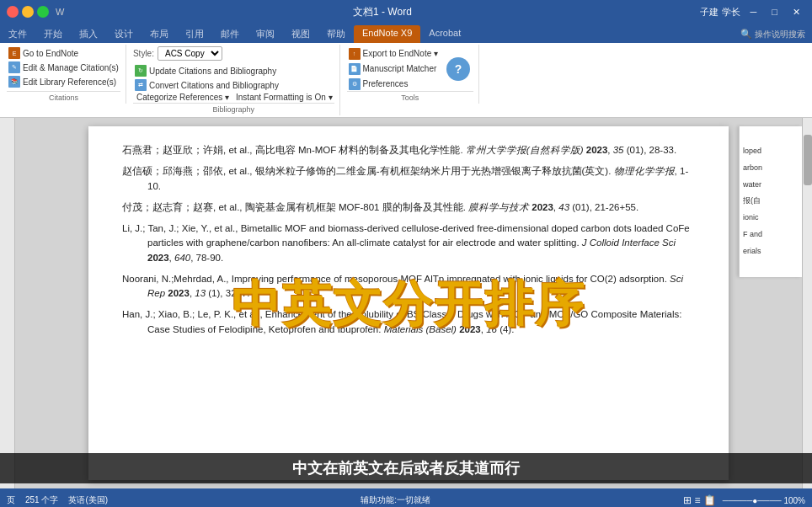 This screenshot has width=812, height=507. Describe the element at coordinates (285, 98) in the screenshot. I see `instant-format-label: Instant Formatting is On ▾` at that location.